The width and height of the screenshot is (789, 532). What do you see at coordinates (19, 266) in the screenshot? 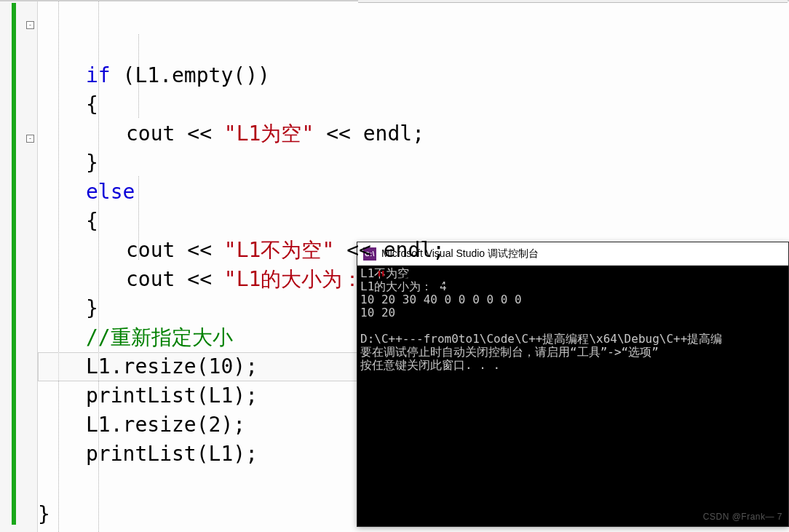
I see `gutter: --` at bounding box center [19, 266].